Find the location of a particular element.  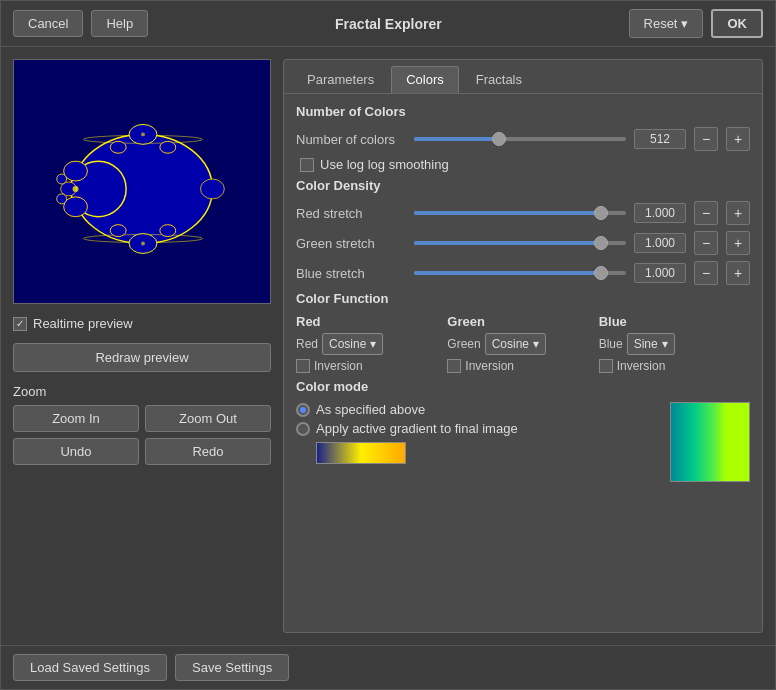

save-settings-button: Save Settings is located at coordinates (232, 668).